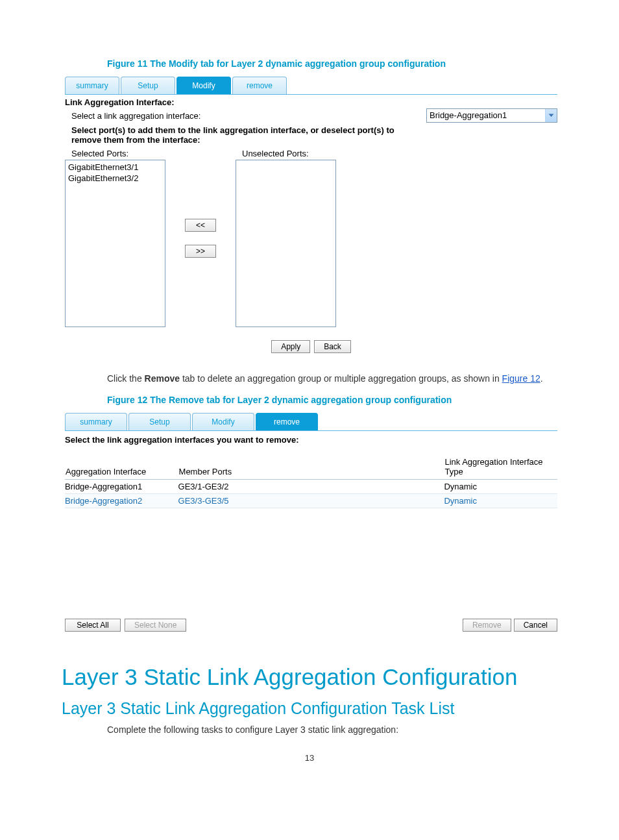 Image resolution: width=619 pixels, height=840 pixels. I want to click on unselected-ports-label: Unselected Ports:, so click(289, 153).